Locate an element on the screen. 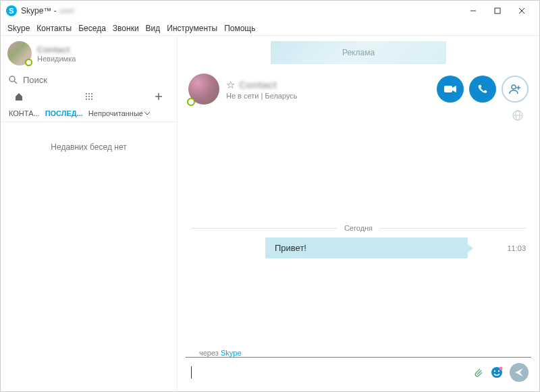 This screenshot has height=392, width=540. date-divider-label: Сегодня is located at coordinates (358, 228).